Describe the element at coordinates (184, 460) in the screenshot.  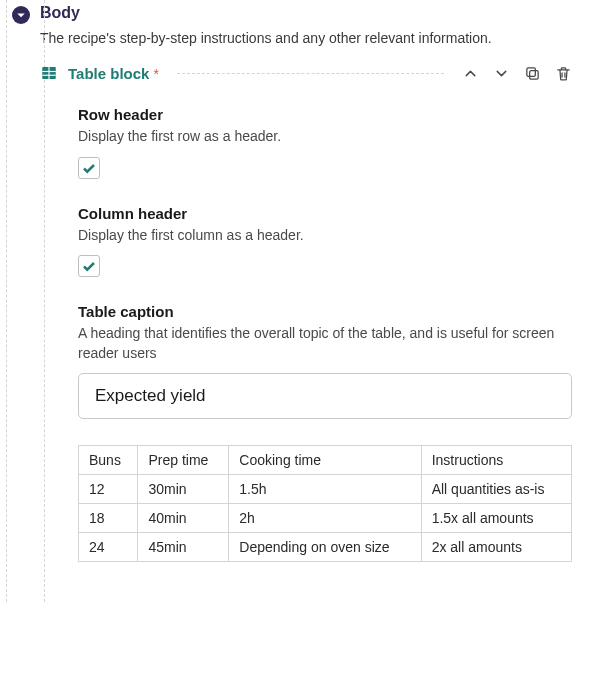
I see `table-cell: Prep time` at that location.